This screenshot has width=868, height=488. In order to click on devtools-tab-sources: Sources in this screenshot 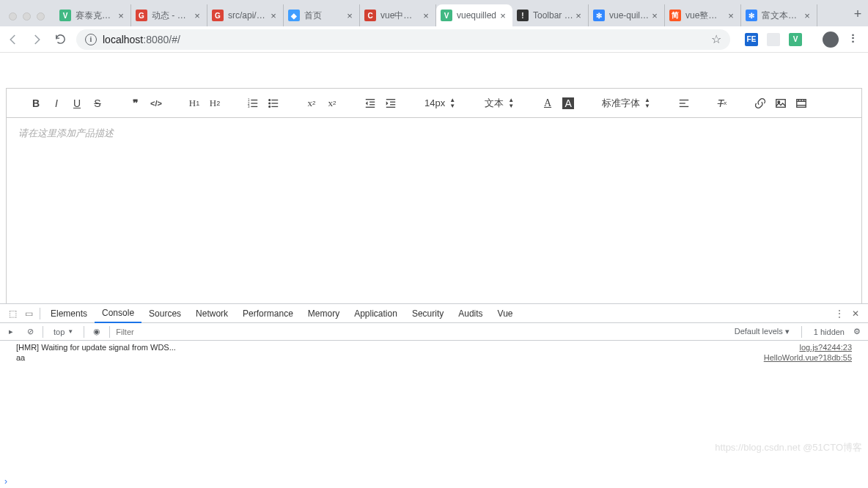, I will do `click(165, 314)`.